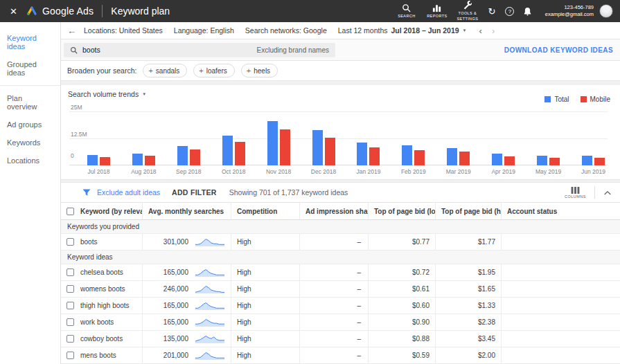 This screenshot has width=620, height=364. I want to click on header-bid-low: Top of page bid (low range), so click(402, 211).